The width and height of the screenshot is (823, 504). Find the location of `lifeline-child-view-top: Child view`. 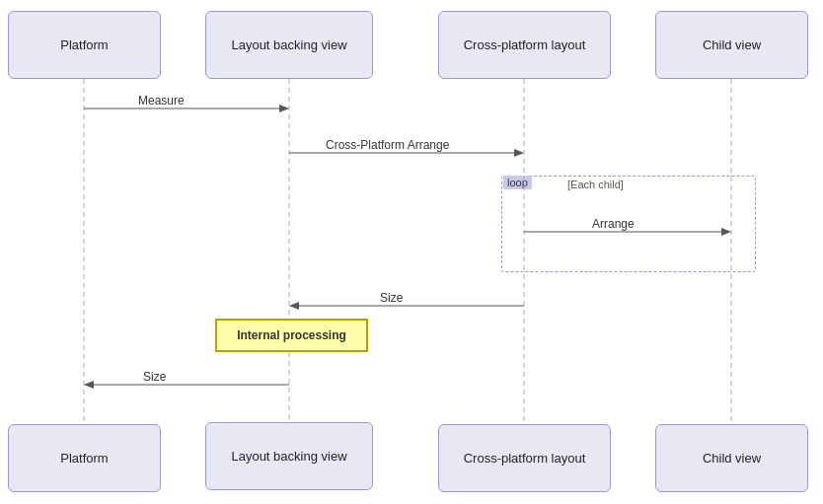

lifeline-child-view-top: Child view is located at coordinates (732, 45).